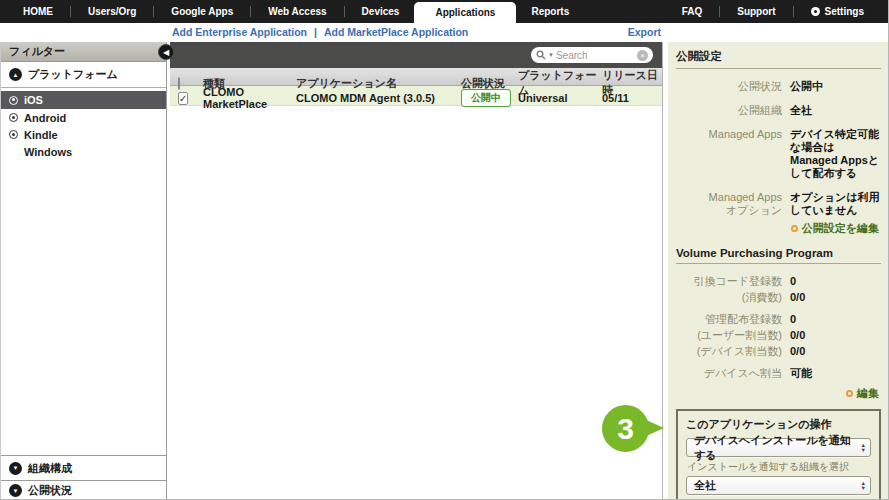  What do you see at coordinates (202, 12) in the screenshot?
I see `nav-item-google-apps: Google Apps` at bounding box center [202, 12].